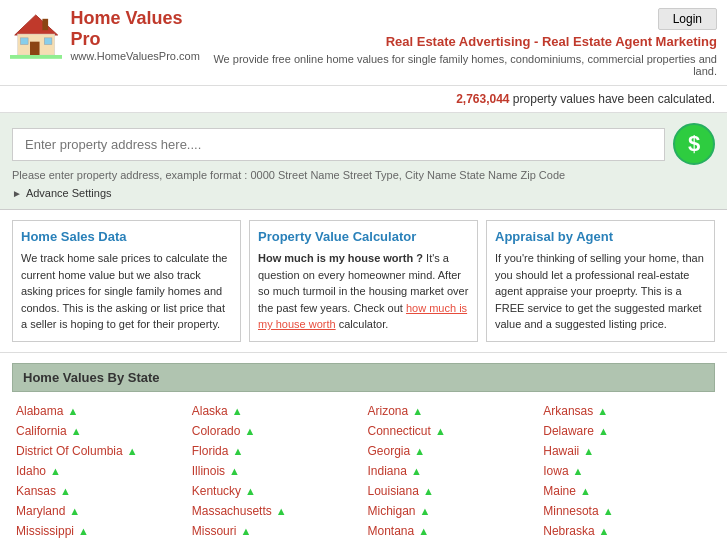 This screenshot has height=545, width=727. What do you see at coordinates (364, 193) in the screenshot?
I see `advance-settings-toggle: ► Advance Settings` at bounding box center [364, 193].